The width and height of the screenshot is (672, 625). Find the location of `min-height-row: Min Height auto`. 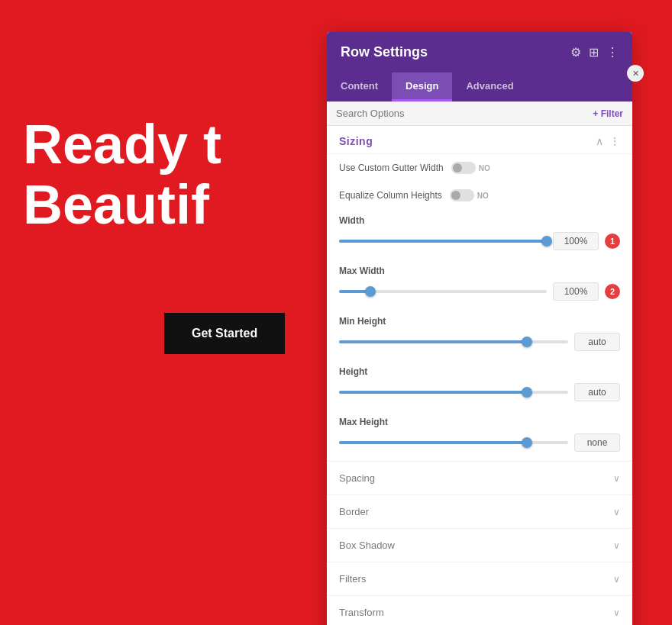

min-height-row: Min Height auto is located at coordinates (480, 335).